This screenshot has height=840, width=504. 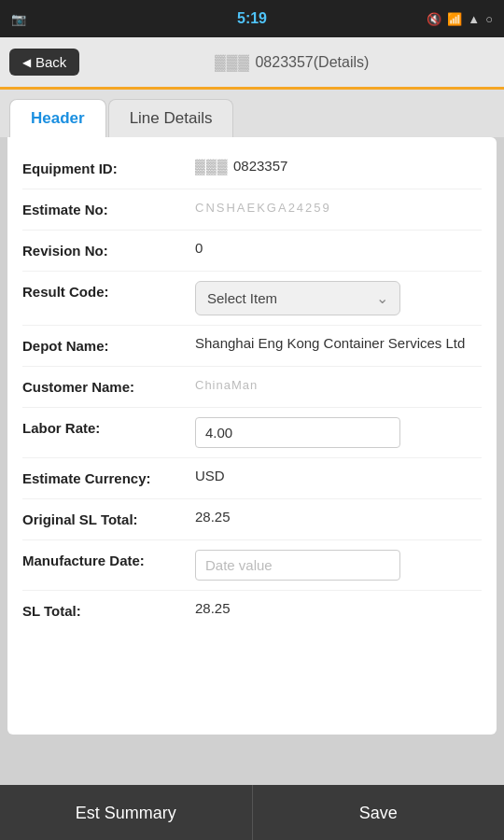 What do you see at coordinates (252, 433) in the screenshot?
I see `field-labor-rate: Labor Rate:` at bounding box center [252, 433].